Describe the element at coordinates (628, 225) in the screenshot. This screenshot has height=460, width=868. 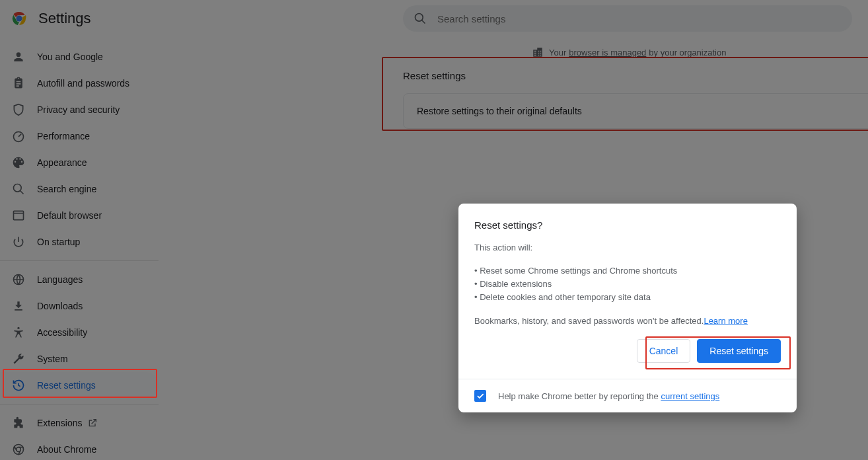
I see `dialog-title: Reset settings?` at that location.